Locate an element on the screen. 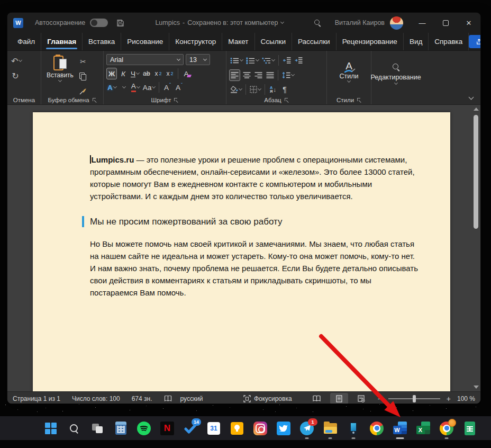 This screenshot has width=491, height=448. borders-button is located at coordinates (255, 89).